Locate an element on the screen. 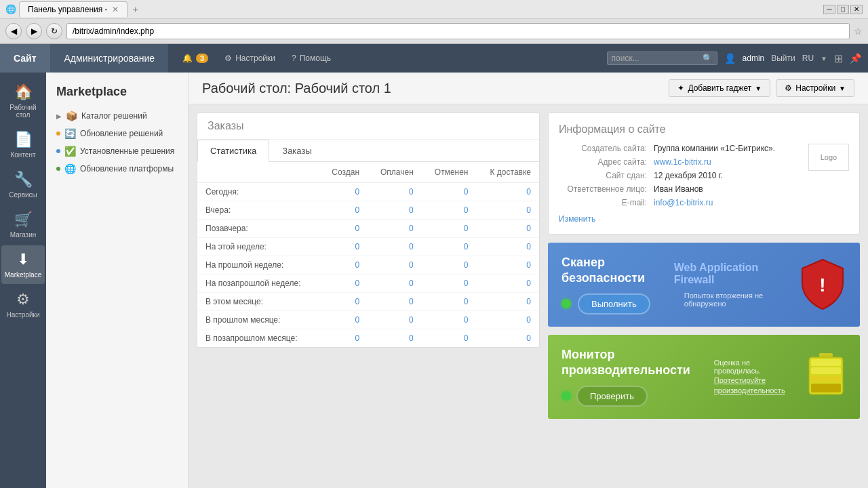 The width and height of the screenshot is (868, 488). sidebar-item-settings: ⚙ Настройки is located at coordinates (23, 305).